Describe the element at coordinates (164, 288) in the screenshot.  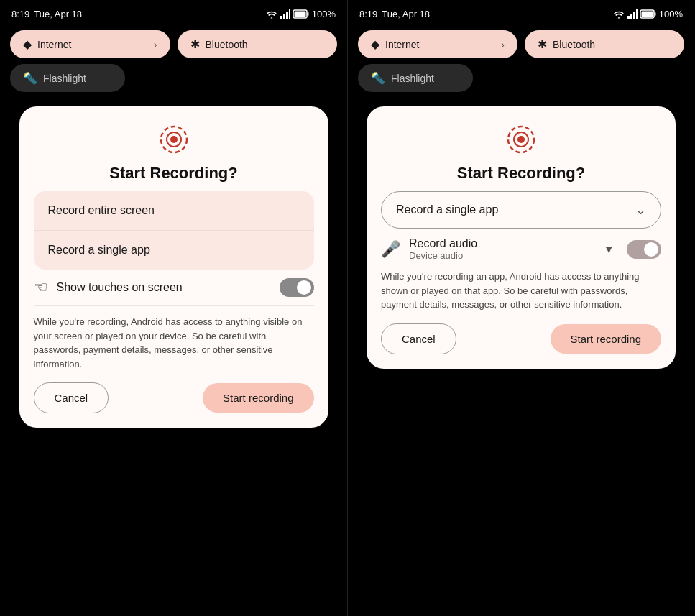
I see `touches-label-left: Show touches on screen` at that location.